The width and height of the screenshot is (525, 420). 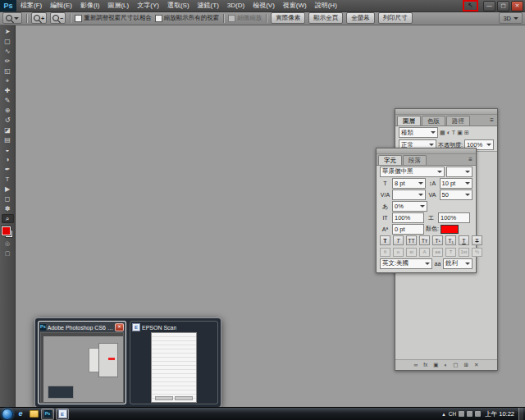 What do you see at coordinates (409, 230) in the screenshot?
I see `baseline-shift-field: 0 pt` at bounding box center [409, 230].